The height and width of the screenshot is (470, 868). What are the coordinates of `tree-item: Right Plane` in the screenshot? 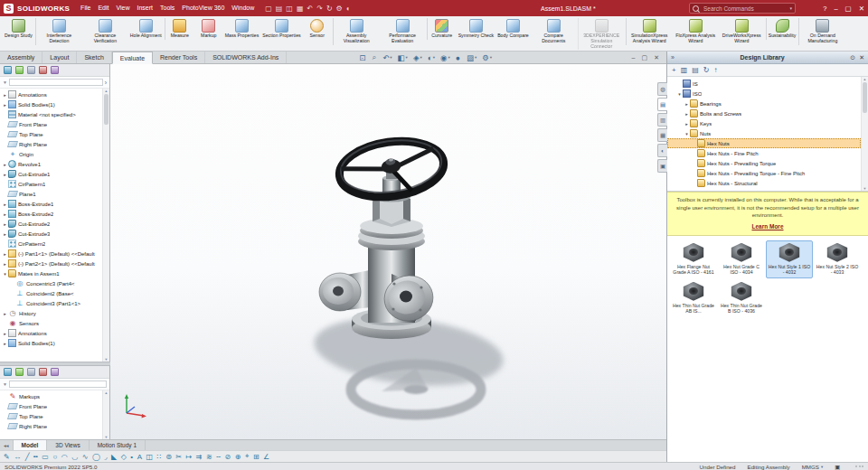 It's located at (51, 427).